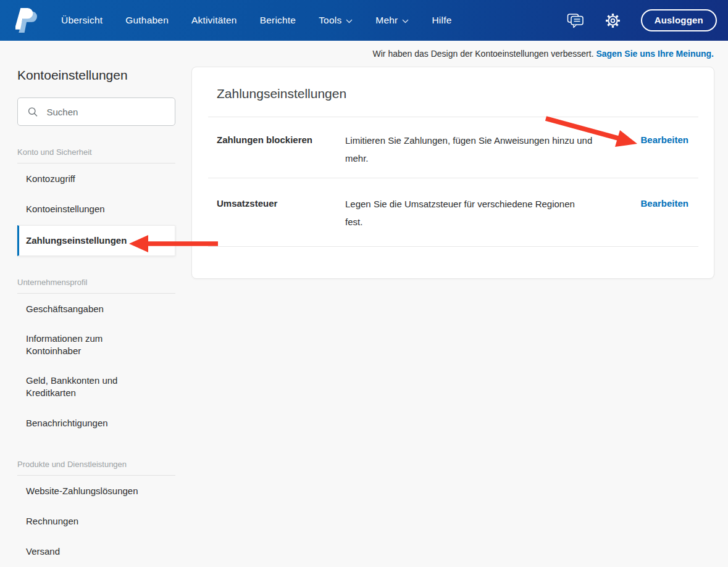  Describe the element at coordinates (96, 112) in the screenshot. I see `sidebar-search` at that location.